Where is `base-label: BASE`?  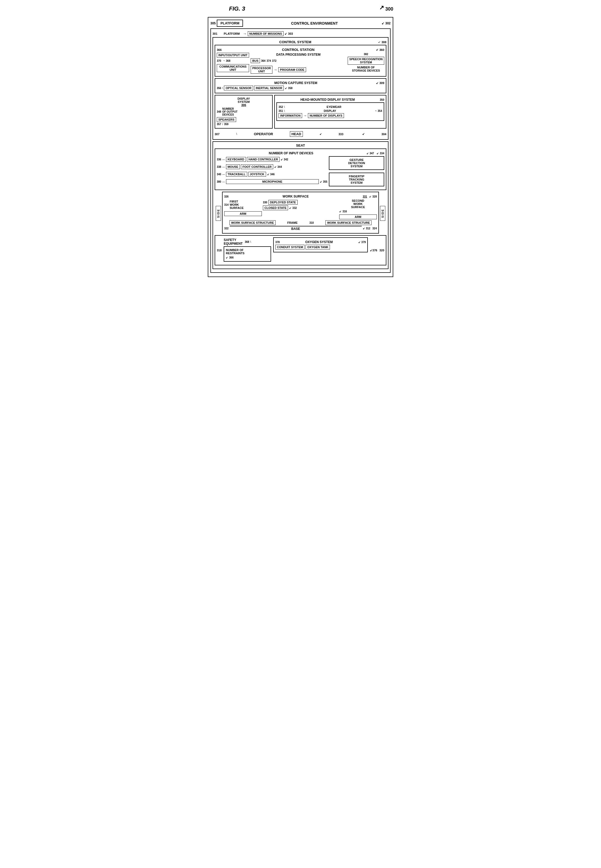
base-label: BASE is located at coordinates (296, 228).